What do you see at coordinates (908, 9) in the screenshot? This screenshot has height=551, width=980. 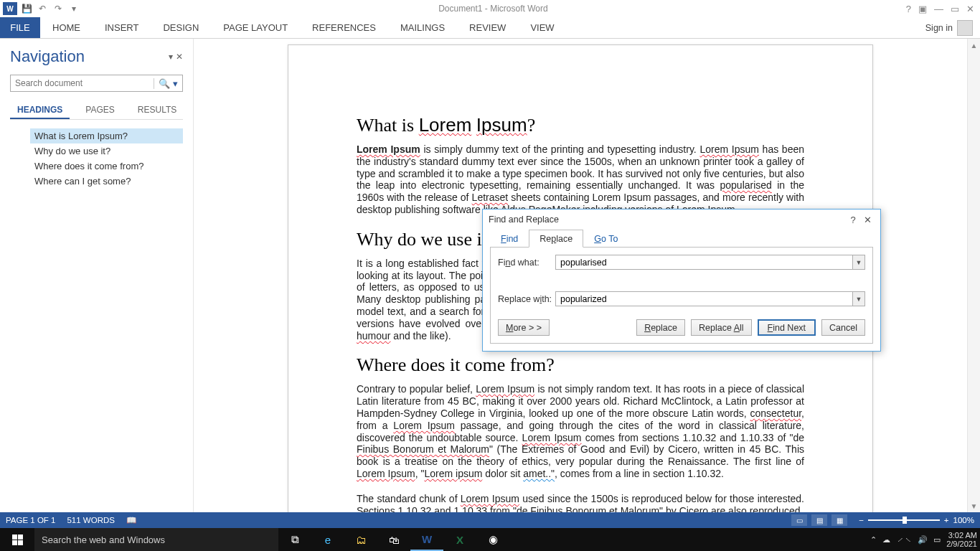 I see `help-icon: ?` at bounding box center [908, 9].